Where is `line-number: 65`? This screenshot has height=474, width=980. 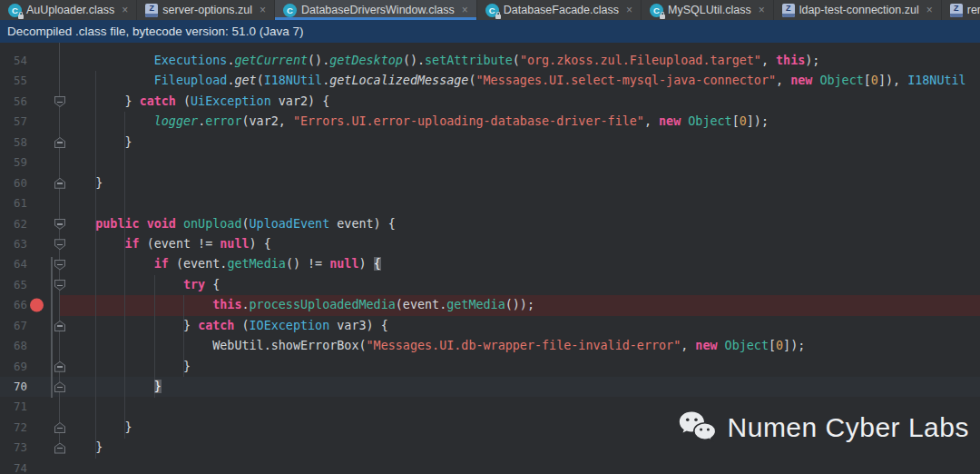
line-number: 65 is located at coordinates (14, 285).